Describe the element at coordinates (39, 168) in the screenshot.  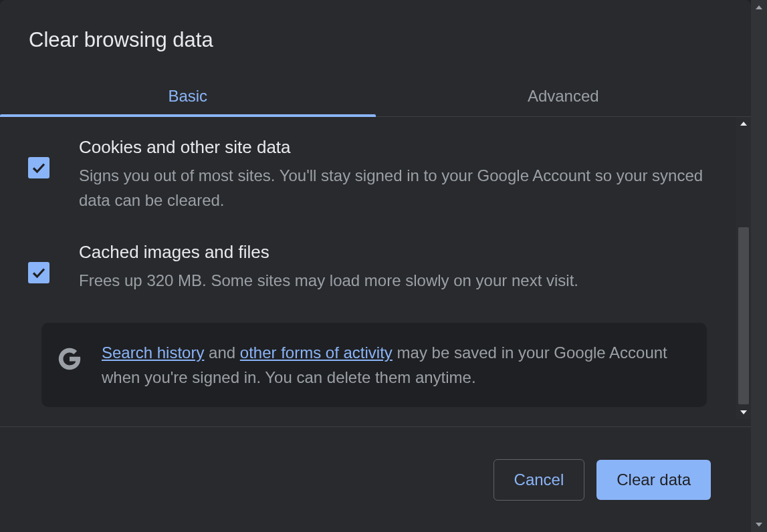
I see `checkbox-cookies` at that location.